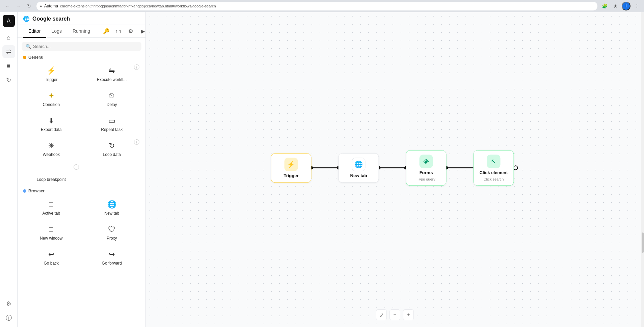  Describe the element at coordinates (51, 254) in the screenshot. I see `go-back-icon: ↩` at that location.